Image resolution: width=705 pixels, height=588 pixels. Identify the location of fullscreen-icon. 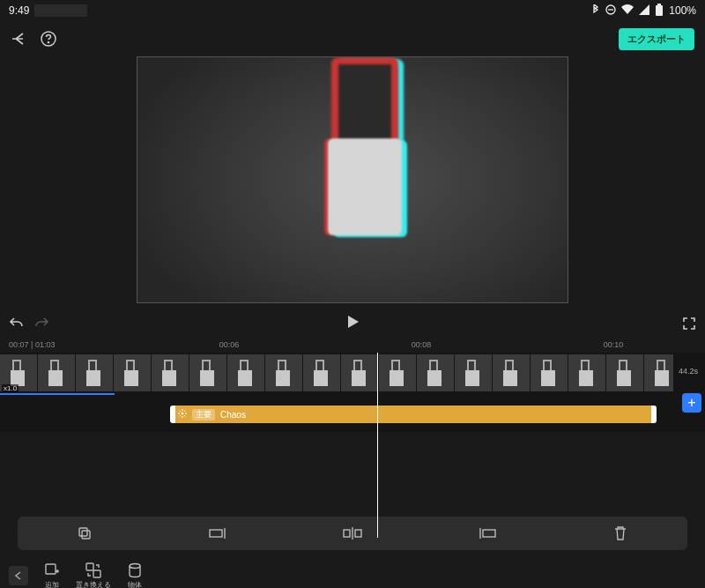
(689, 324).